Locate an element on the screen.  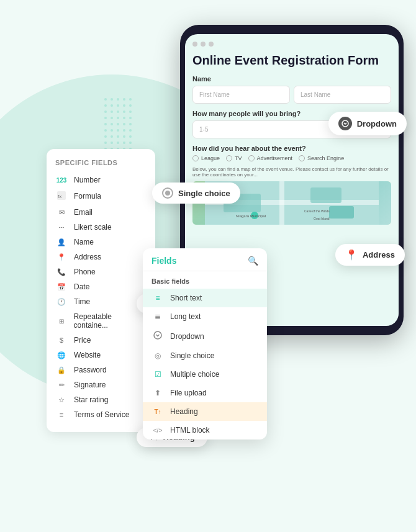
field-website-label: Website is located at coordinates (87, 355).